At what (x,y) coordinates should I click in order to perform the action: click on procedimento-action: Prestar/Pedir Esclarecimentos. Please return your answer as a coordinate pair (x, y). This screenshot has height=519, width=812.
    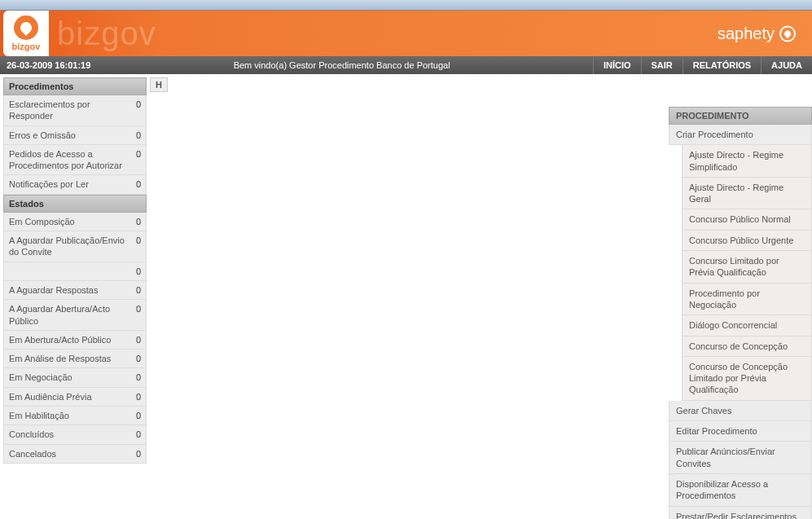
    Looking at the image, I should click on (740, 513).